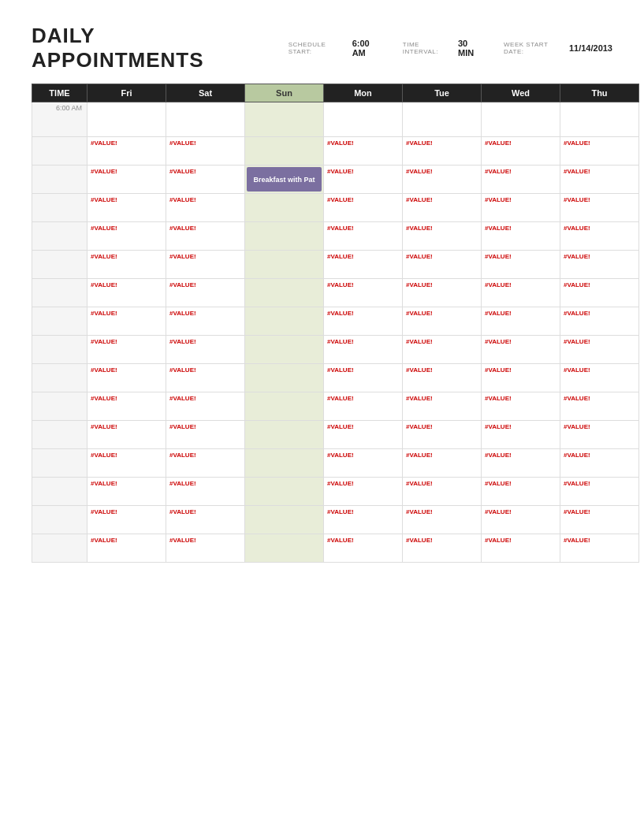 This screenshot has width=644, height=833. What do you see at coordinates (322, 48) in the screenshot?
I see `page-header: DAILY APPOINTMENTS SCHEDULE START: 6:00 …` at bounding box center [322, 48].